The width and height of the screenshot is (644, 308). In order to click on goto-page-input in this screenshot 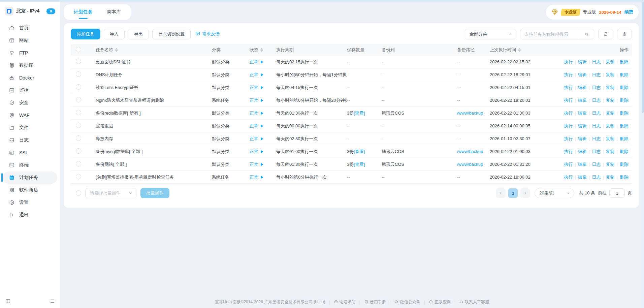, I will do `click(617, 193)`.